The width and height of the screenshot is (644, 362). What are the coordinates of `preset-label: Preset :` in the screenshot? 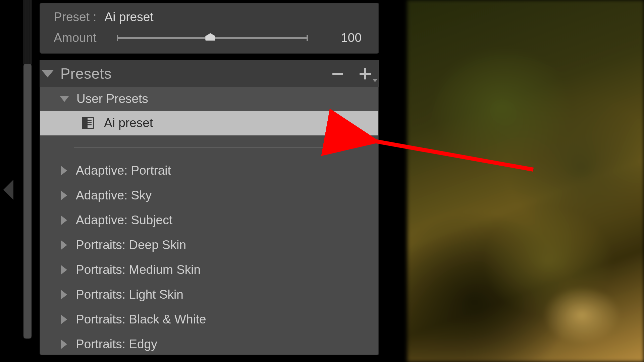 It's located at (75, 17).